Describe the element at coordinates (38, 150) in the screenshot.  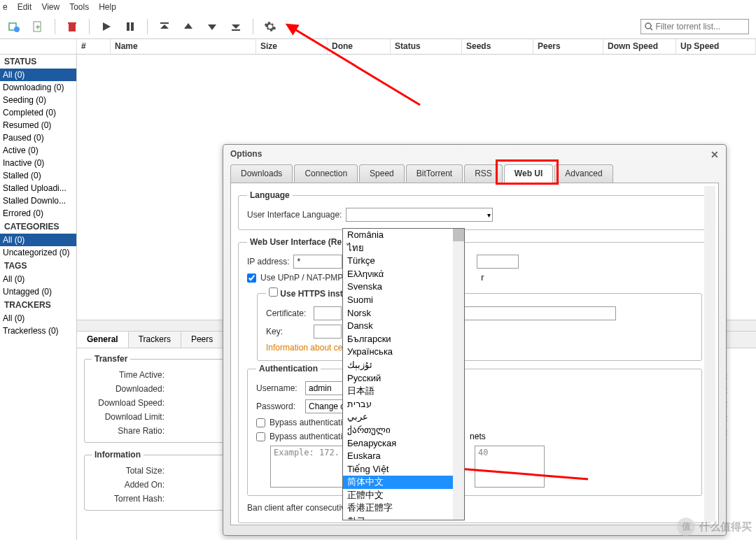
I see `sidebar-item: Active (0)` at that location.